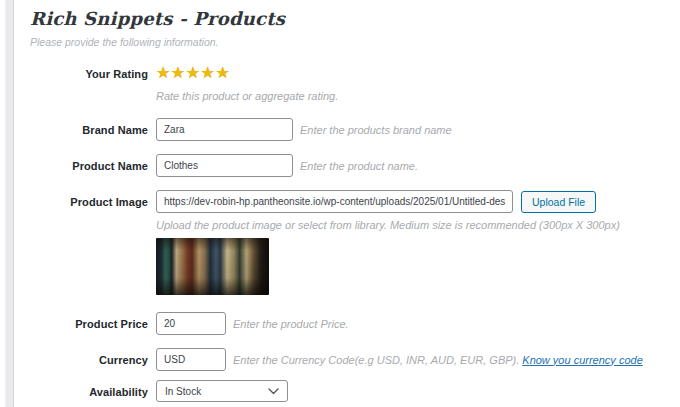 Image resolution: width=680 pixels, height=407 pixels. I want to click on product-name-label: Product Name, so click(89, 163).